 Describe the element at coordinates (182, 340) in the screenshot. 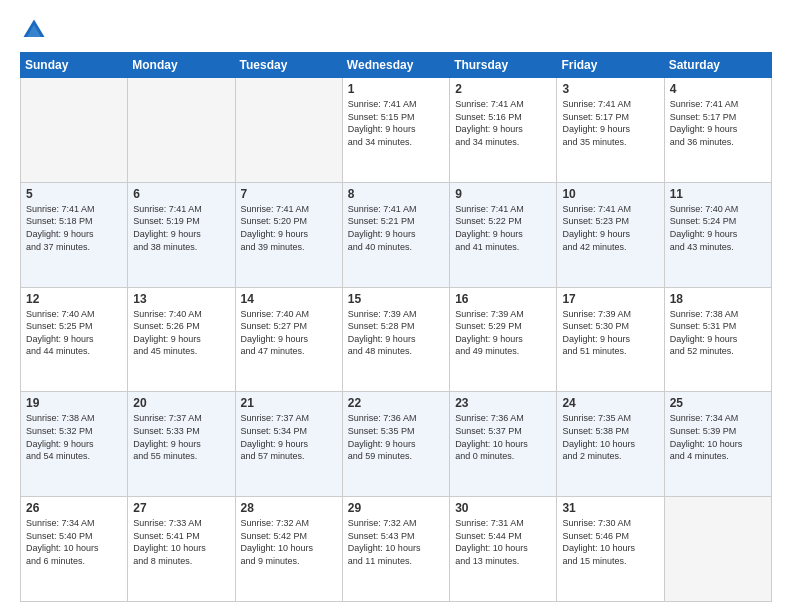

I see `calendar-cell: 13Sunrise: 7:40 AM Sunset: 5:26 PM Dayli…` at that location.